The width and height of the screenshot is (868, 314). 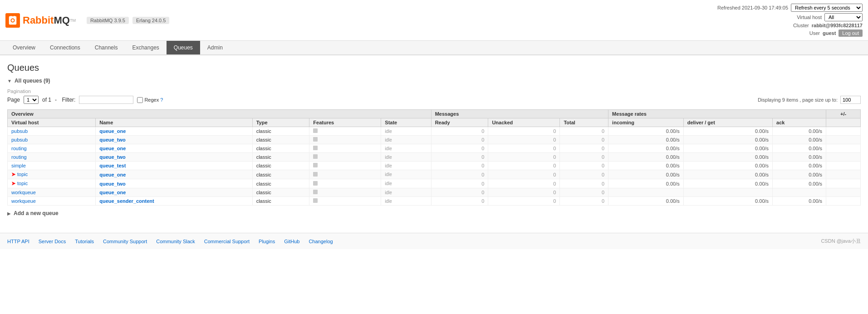 What do you see at coordinates (434, 201) in the screenshot?
I see `table-row: workqueuequeue_sender_contentclassicidle…` at bounding box center [434, 201].